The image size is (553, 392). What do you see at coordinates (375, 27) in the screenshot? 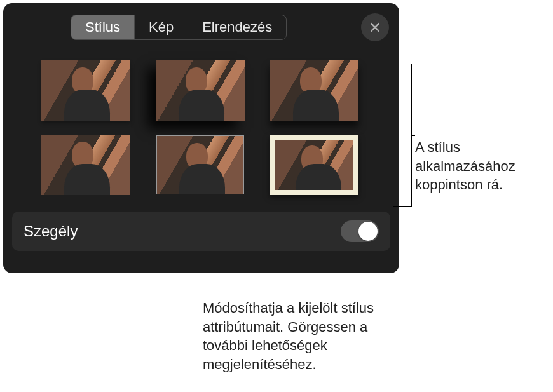
I see `close-button` at bounding box center [375, 27].